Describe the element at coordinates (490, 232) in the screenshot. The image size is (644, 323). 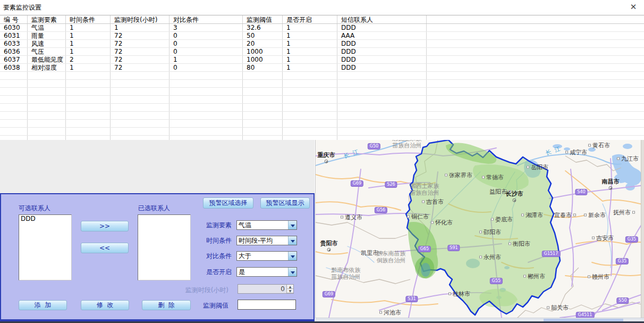
I see `city-label: 邵阳市` at that location.